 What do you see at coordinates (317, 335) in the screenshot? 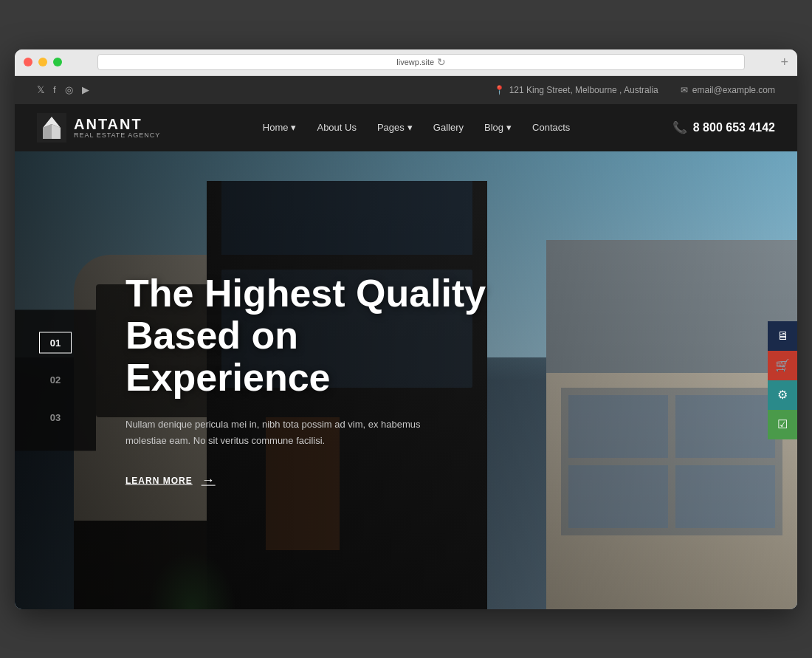
I see `hero-title: The Highest Quality Based on Experience` at bounding box center [317, 335].